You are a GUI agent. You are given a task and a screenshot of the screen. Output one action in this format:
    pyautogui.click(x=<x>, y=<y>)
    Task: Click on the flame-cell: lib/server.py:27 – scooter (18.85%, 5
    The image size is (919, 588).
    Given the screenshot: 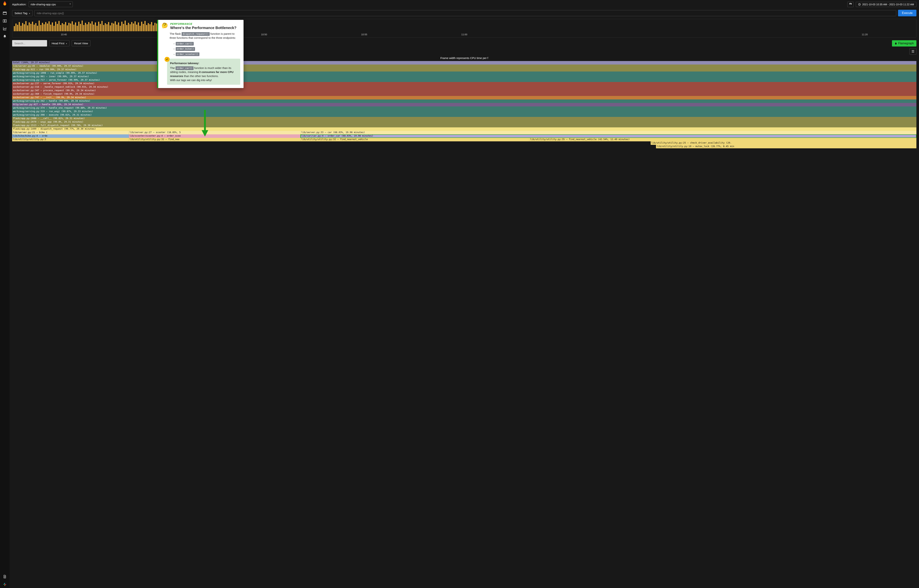 What is the action you would take?
    pyautogui.click(x=215, y=133)
    